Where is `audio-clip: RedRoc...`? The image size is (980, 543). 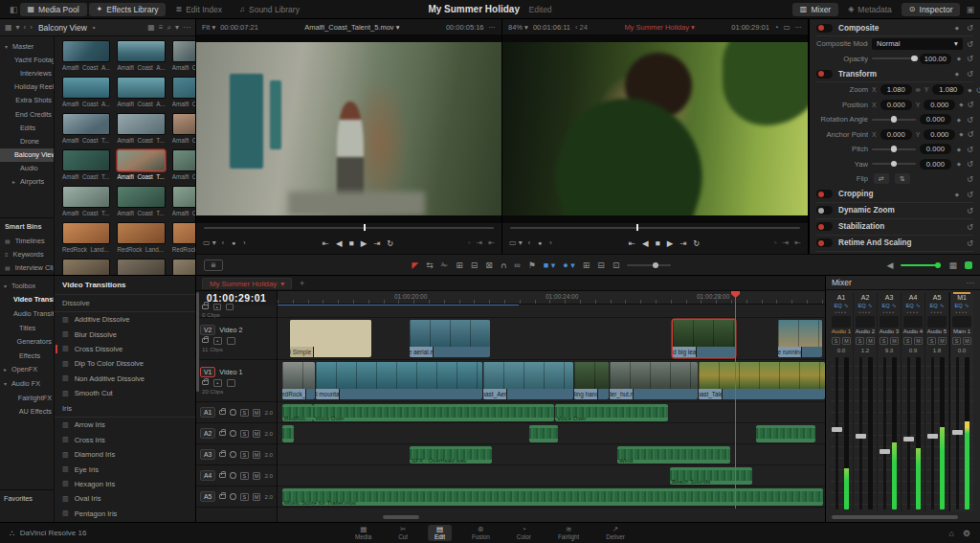
audio-clip: RedRoc... is located at coordinates (298, 413).